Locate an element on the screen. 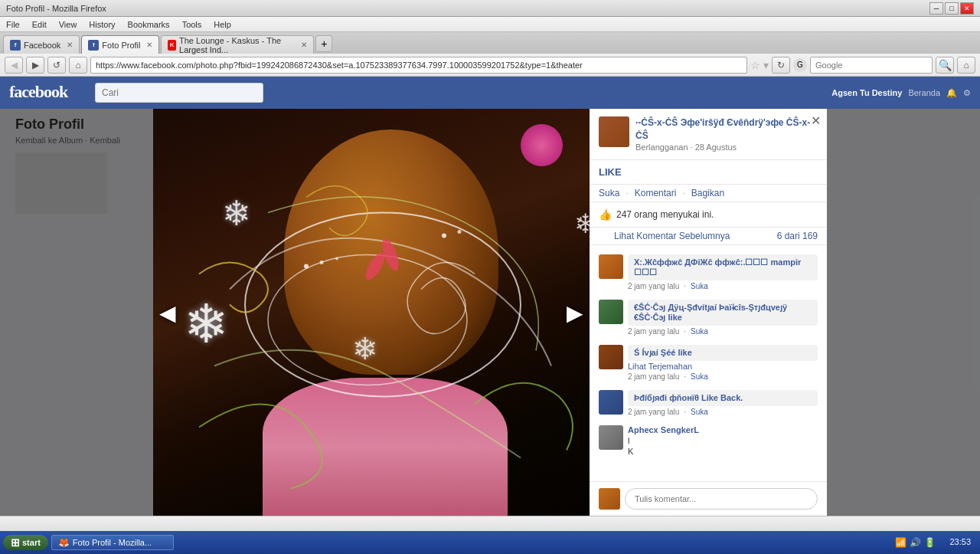 This screenshot has width=980, height=554. bookmark-star: ☆ is located at coordinates (755, 65).